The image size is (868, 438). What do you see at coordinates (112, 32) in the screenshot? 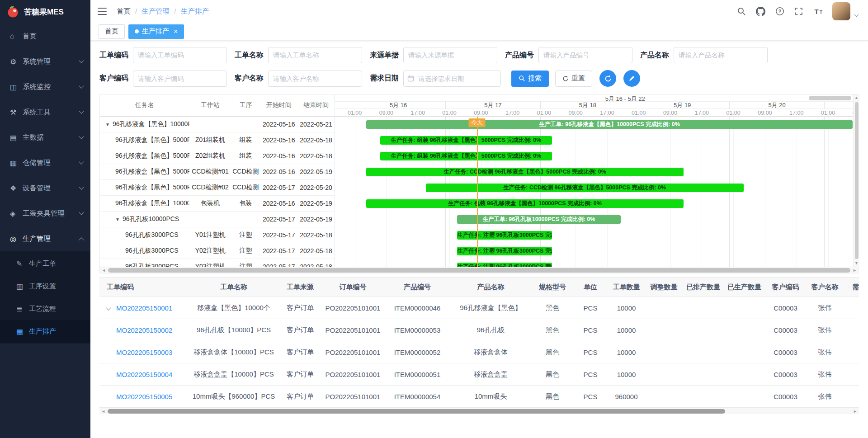
I see `tab-home: 首页` at bounding box center [112, 32].